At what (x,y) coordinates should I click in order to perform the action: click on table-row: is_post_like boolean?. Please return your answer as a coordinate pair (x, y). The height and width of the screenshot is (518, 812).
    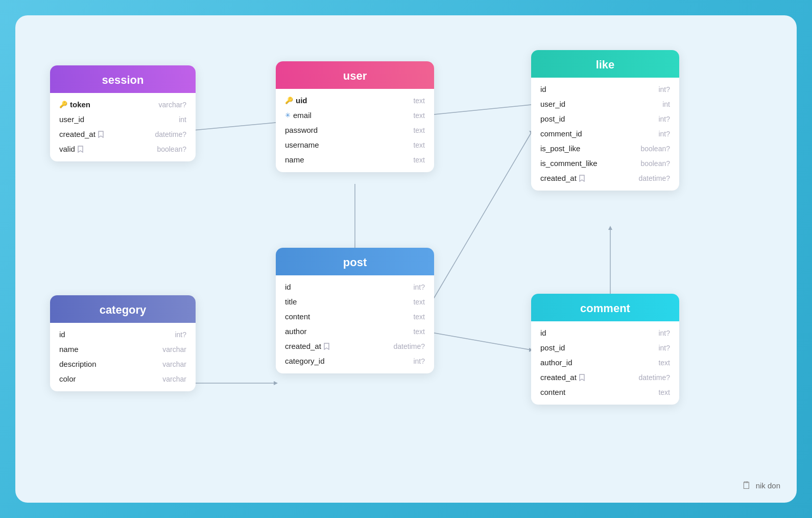
    Looking at the image, I should click on (605, 148).